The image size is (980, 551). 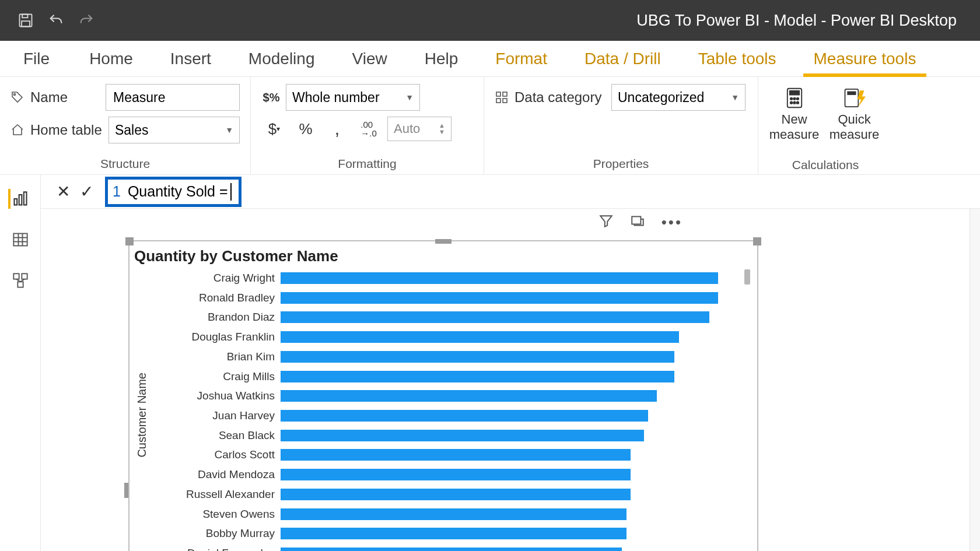 I want to click on chart-bar-row: Craig Mills, so click(x=450, y=377).